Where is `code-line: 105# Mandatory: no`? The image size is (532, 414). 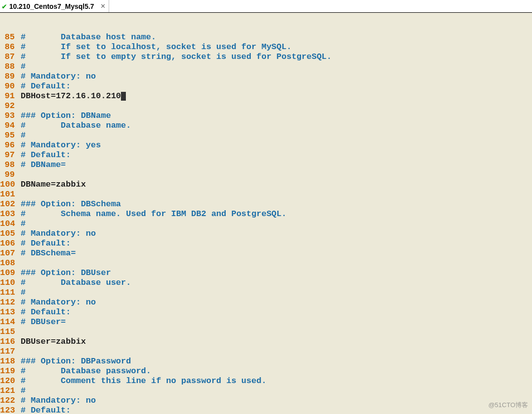
code-line: 105# Mandatory: no is located at coordinates (266, 234).